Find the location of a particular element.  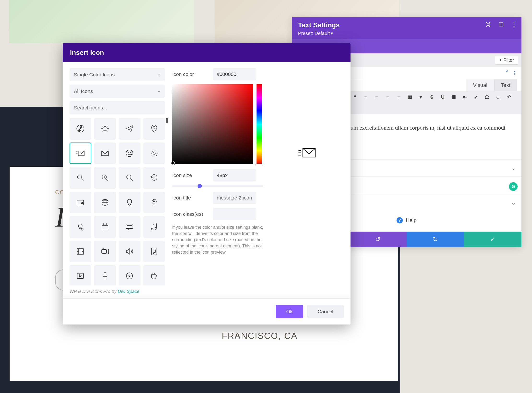

icon-classes-label: Icon class(es) is located at coordinates (193, 214).